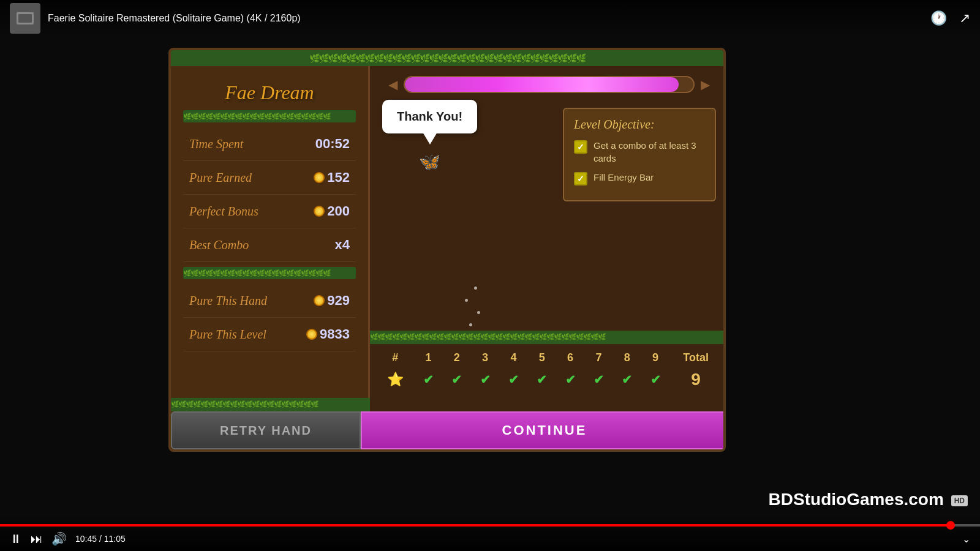 The width and height of the screenshot is (980, 551). I want to click on best-combo-label: Best Combo, so click(219, 245).